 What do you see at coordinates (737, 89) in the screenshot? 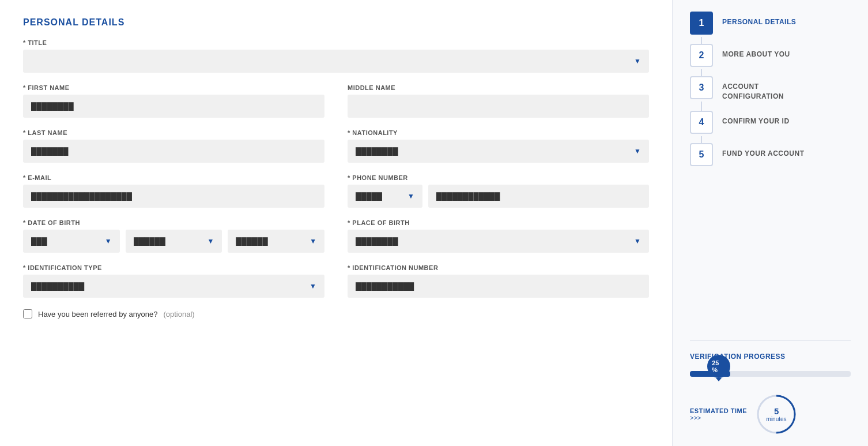
I see `step-3-item: 3 ACCOUNTCONFIGURATION` at bounding box center [737, 89].